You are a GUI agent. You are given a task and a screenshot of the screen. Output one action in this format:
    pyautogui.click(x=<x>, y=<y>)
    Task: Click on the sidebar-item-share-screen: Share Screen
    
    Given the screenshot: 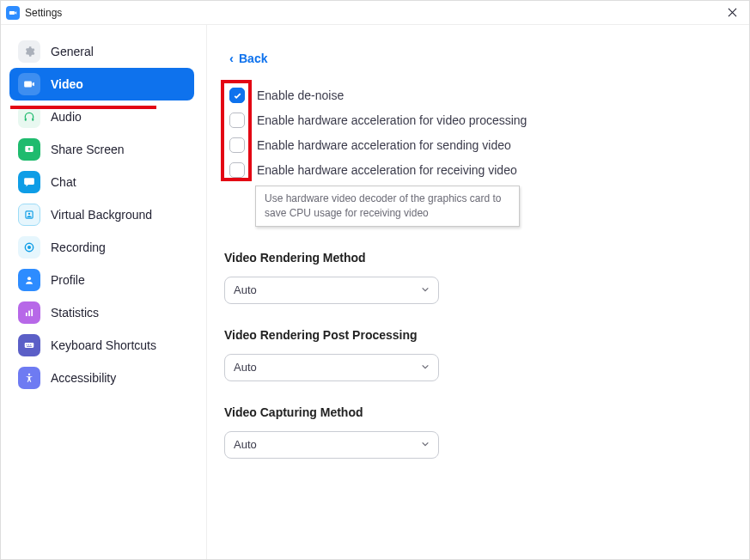 What is the action you would take?
    pyautogui.click(x=101, y=149)
    